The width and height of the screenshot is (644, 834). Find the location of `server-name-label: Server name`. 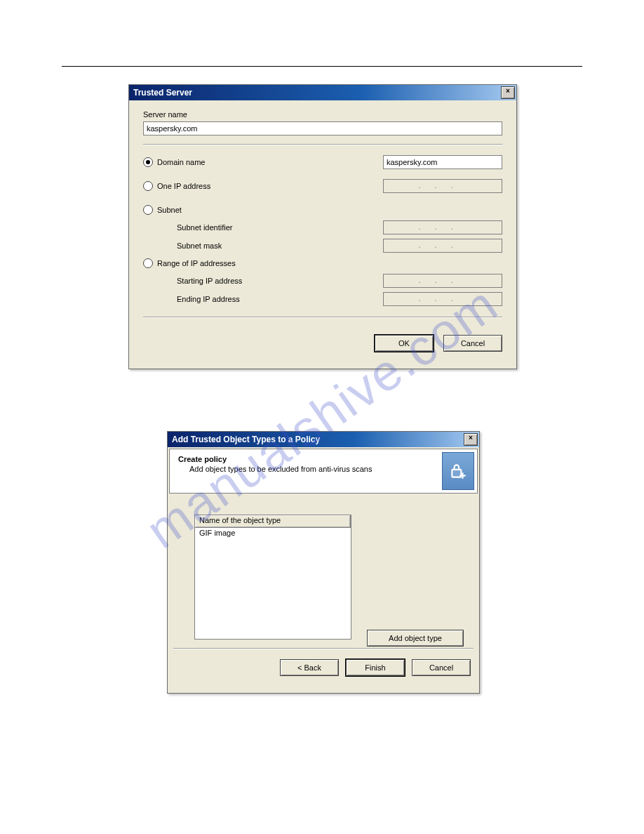

server-name-label: Server name is located at coordinates (323, 114).